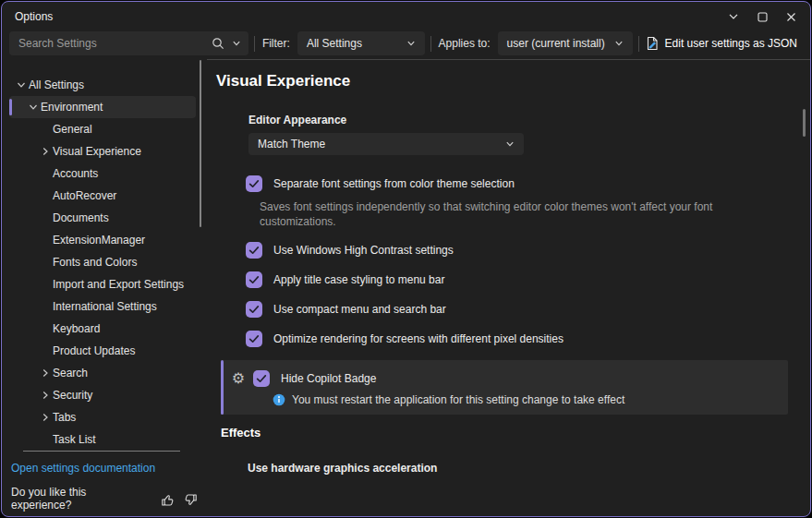 The height and width of the screenshot is (518, 812). What do you see at coordinates (115, 43) in the screenshot?
I see `search-input` at bounding box center [115, 43].